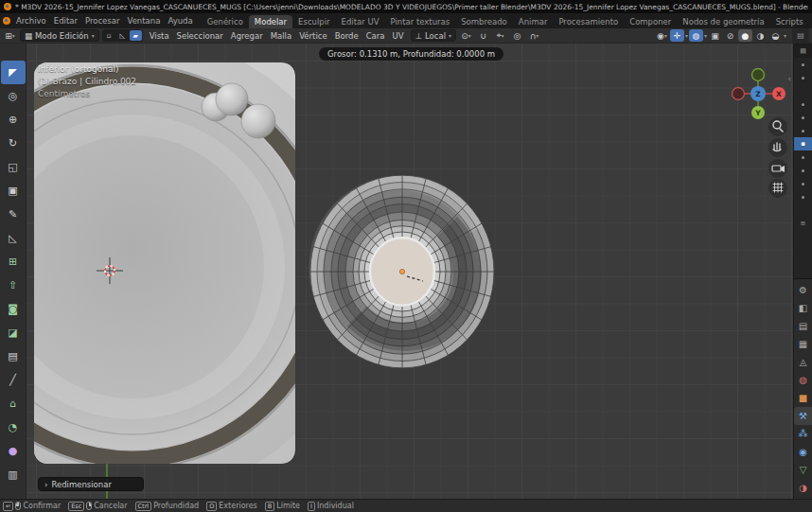 The height and width of the screenshot is (512, 812). I want to click on properties-tab-modifiers: ⚒, so click(803, 416).